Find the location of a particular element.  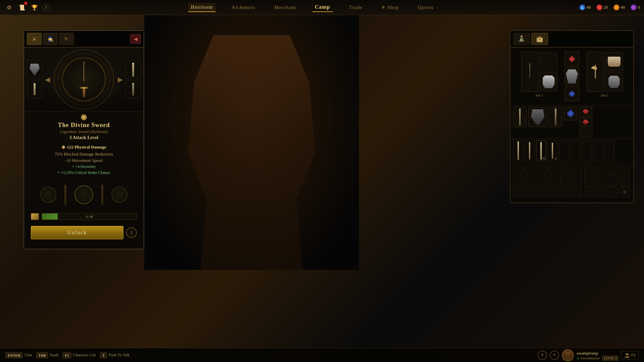

lower-slot-c is located at coordinates (586, 132).